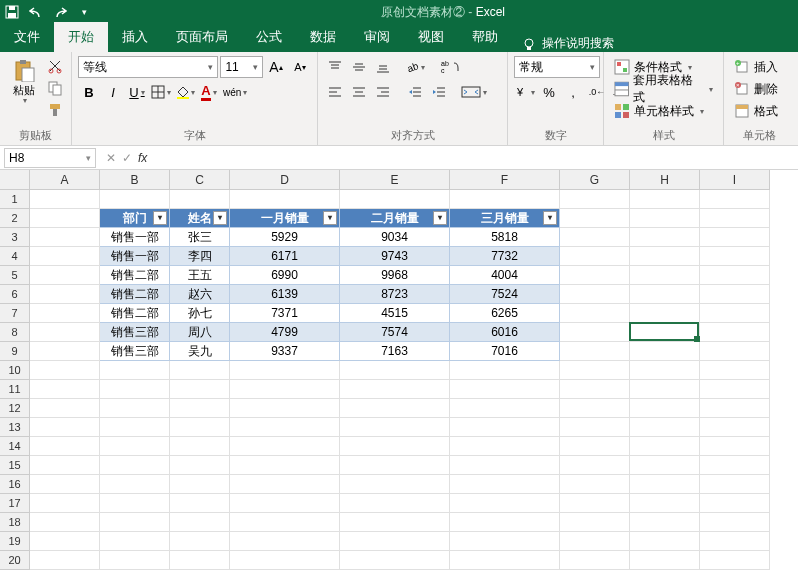 Image resolution: width=798 pixels, height=582 pixels. I want to click on table-format-button: 套用表格格式▾, so click(664, 89).